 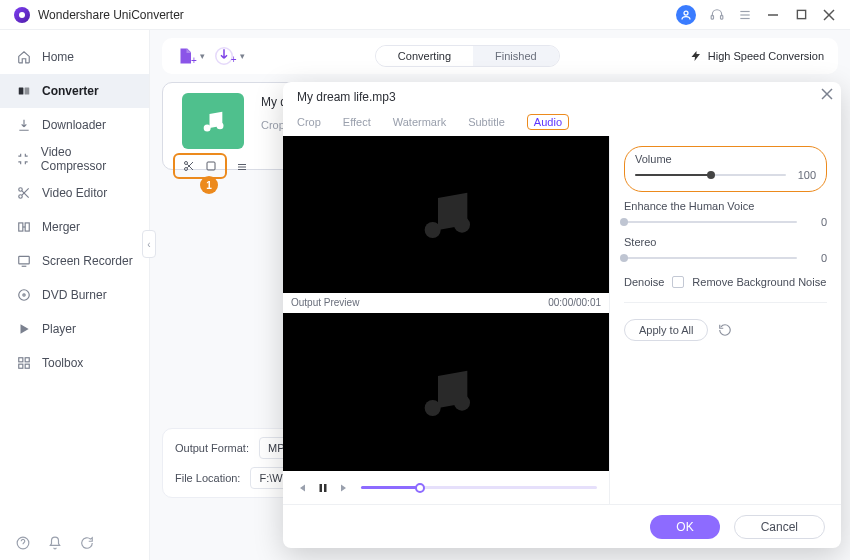 What do you see at coordinates (345, 488) in the screenshot?
I see `next-button` at bounding box center [345, 488].